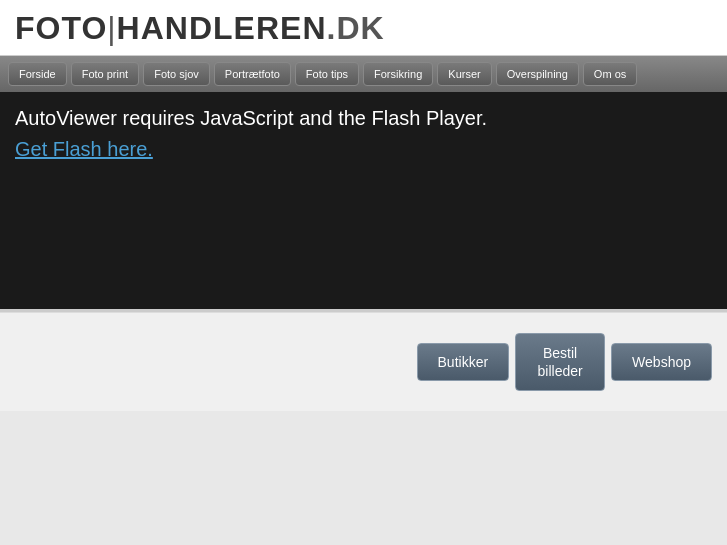 The height and width of the screenshot is (545, 727). Describe the element at coordinates (364, 28) in the screenshot. I see `header: FOTO|HANDLEREN.DK` at that location.